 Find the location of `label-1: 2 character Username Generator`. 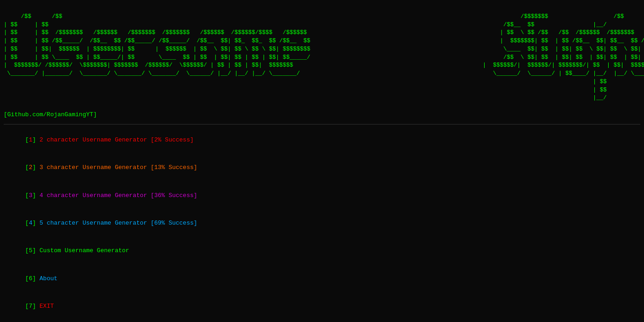

label-1: 2 character Username Generator is located at coordinates (93, 140).